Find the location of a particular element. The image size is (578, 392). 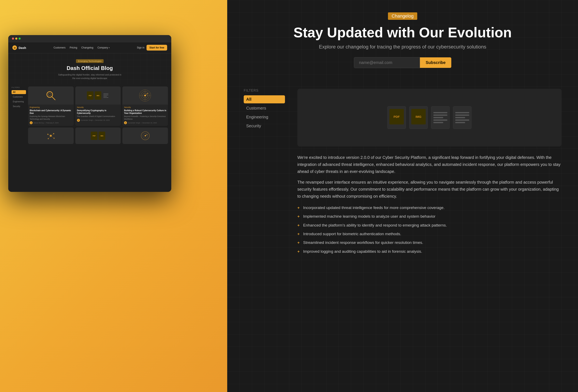

blog-card-2-image: PDF IMG is located at coordinates (98, 96).